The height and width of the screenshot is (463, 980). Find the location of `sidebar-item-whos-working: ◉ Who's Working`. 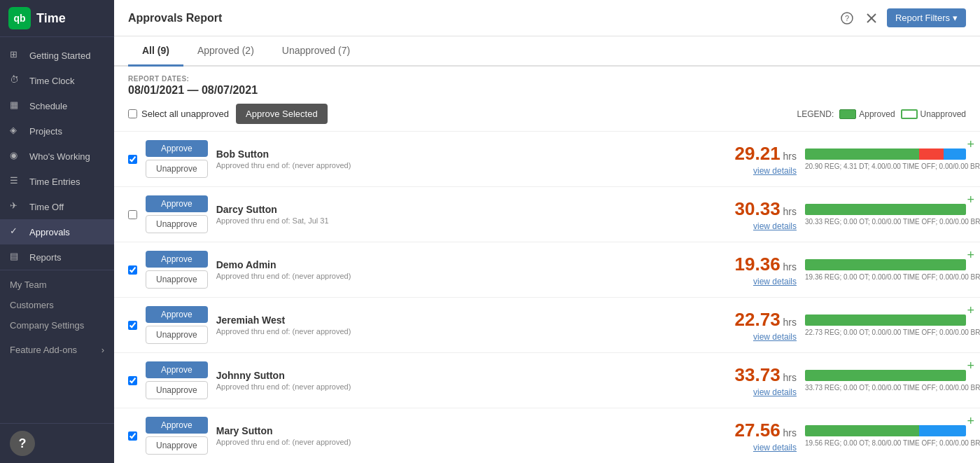

sidebar-item-whos-working: ◉ Who's Working is located at coordinates (57, 156).